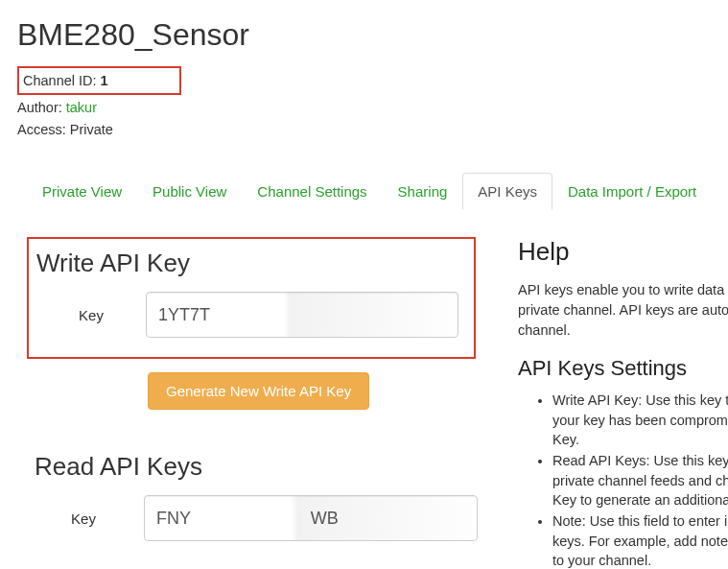 The width and height of the screenshot is (728, 569). What do you see at coordinates (256, 497) in the screenshot?
I see `read-api-keys-section: Read API Keys Key` at bounding box center [256, 497].